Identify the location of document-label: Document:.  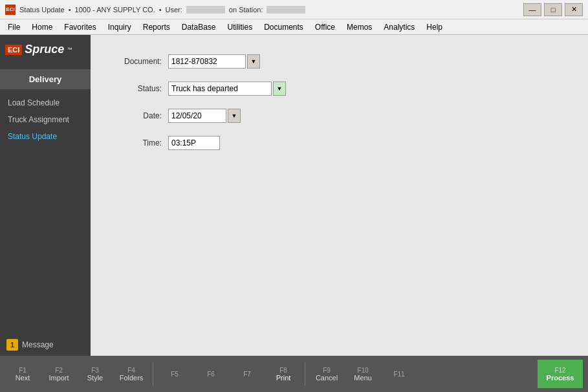
(139, 61).